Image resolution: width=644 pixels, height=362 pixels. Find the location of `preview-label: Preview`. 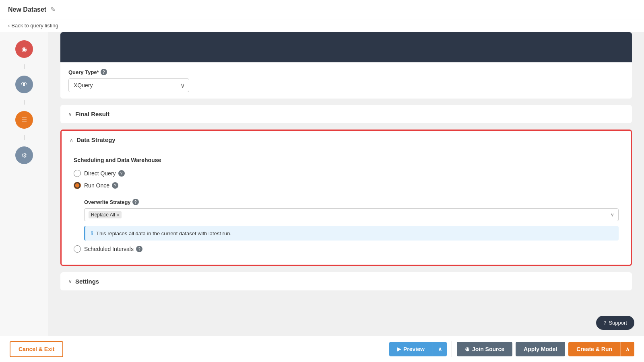

preview-label: Preview is located at coordinates (414, 349).